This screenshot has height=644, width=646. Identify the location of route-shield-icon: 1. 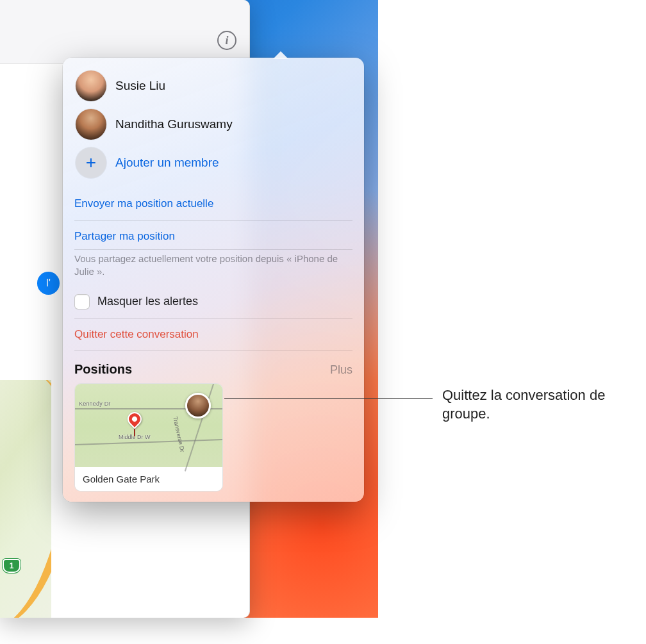
(12, 566).